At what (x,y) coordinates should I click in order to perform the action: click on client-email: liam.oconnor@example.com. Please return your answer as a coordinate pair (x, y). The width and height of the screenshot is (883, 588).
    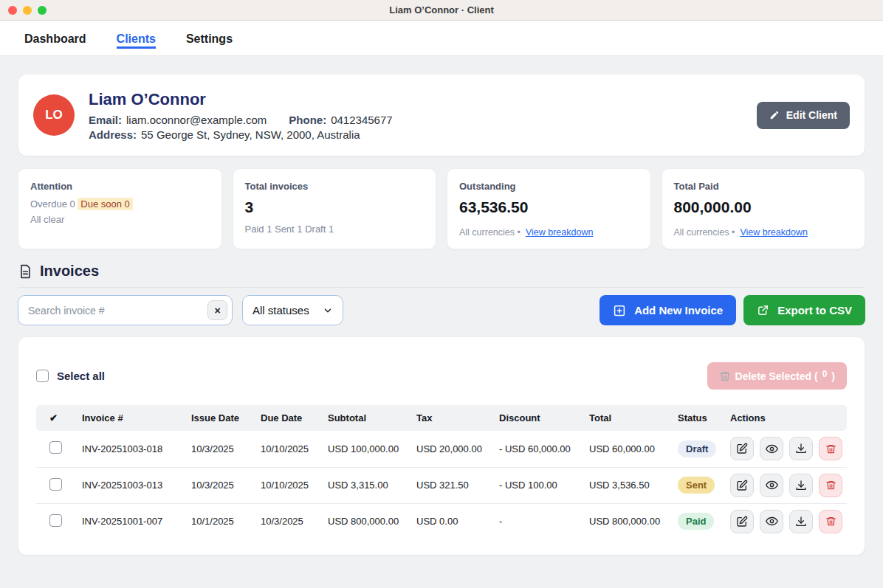
    Looking at the image, I should click on (196, 120).